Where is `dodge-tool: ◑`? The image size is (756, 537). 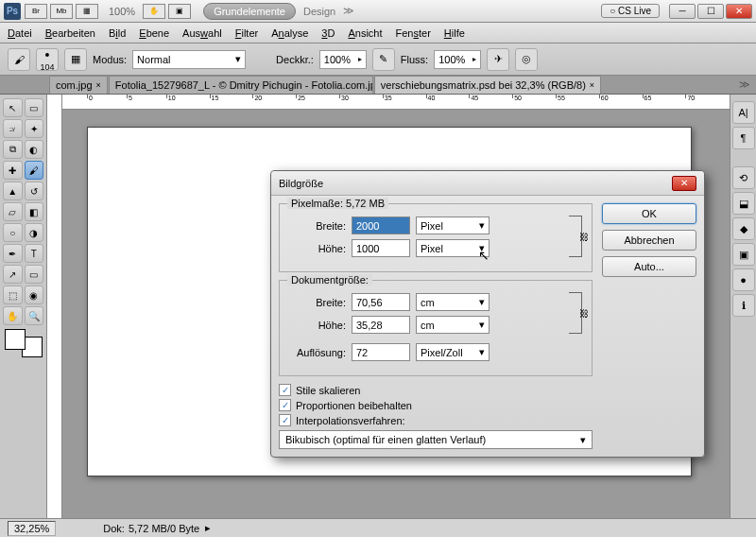 dodge-tool: ◑ is located at coordinates (34, 233).